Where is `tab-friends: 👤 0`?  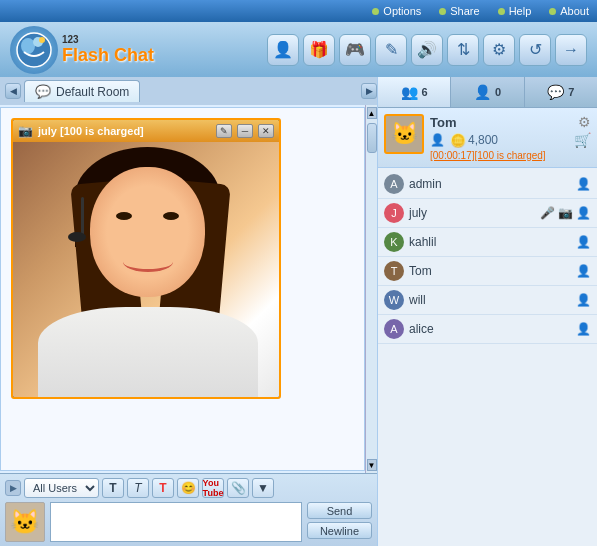
tab-friends: 👤 0 is located at coordinates (488, 92).